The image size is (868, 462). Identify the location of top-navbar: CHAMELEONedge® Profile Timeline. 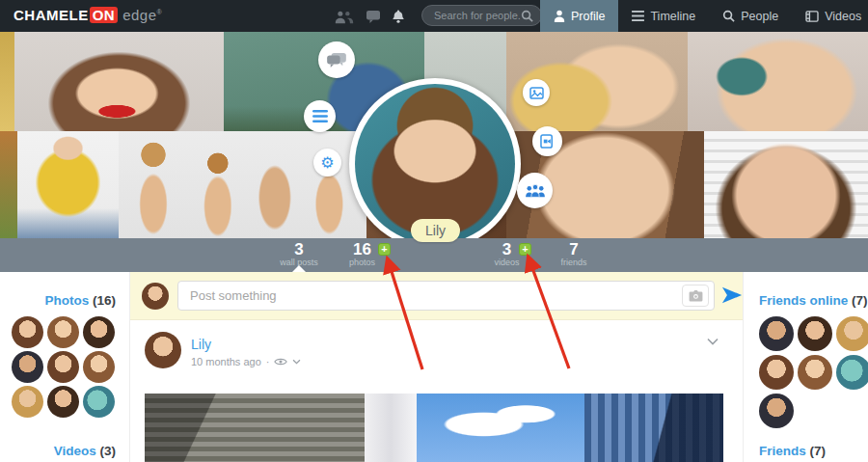
(434, 15).